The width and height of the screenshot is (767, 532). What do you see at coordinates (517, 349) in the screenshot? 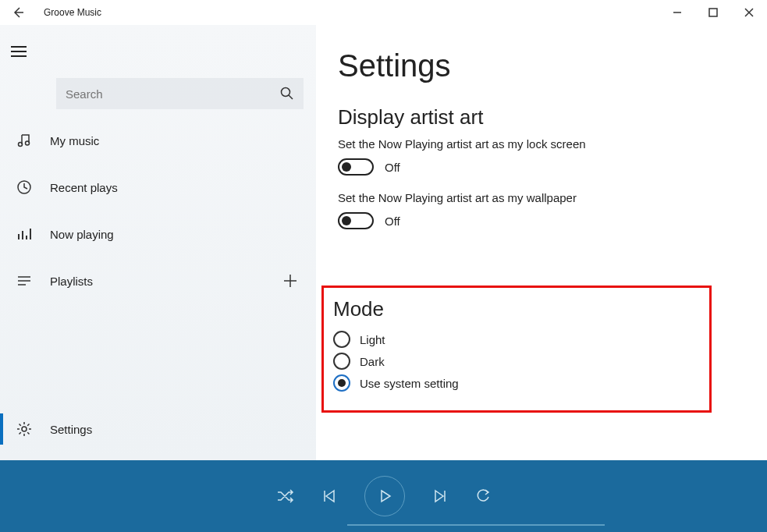
I see `mode-section-highlight: Mode Light Dark Use system setting` at bounding box center [517, 349].